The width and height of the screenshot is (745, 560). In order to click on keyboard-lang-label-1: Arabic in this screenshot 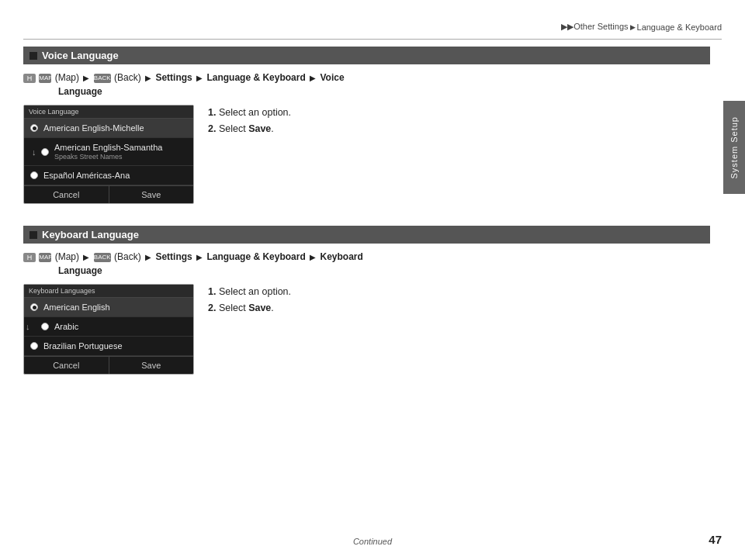, I will do `click(67, 327)`.